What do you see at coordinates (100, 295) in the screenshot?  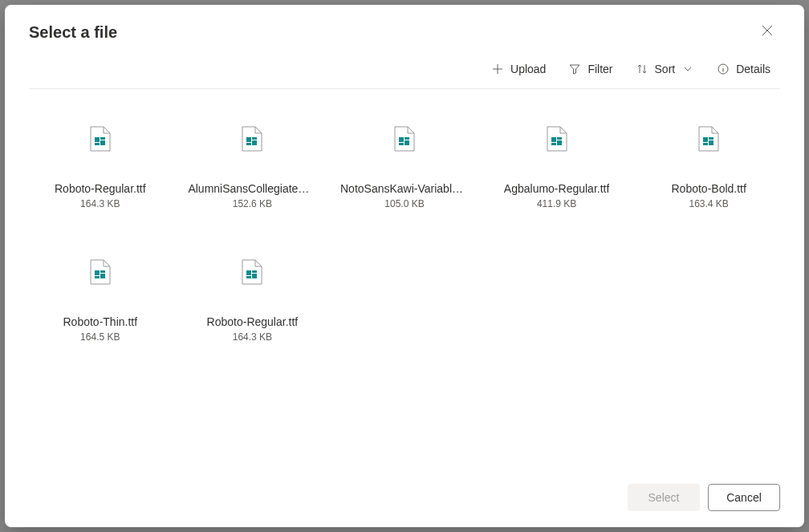 I see `file-tile: Roboto-Thin.ttf164.5 KB` at bounding box center [100, 295].